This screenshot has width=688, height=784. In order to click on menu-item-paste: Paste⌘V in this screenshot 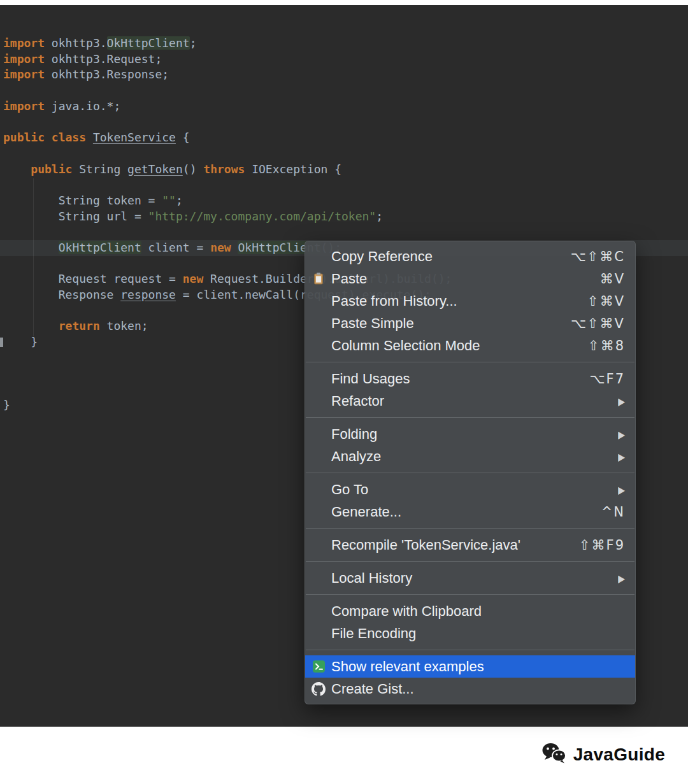, I will do `click(470, 279)`.